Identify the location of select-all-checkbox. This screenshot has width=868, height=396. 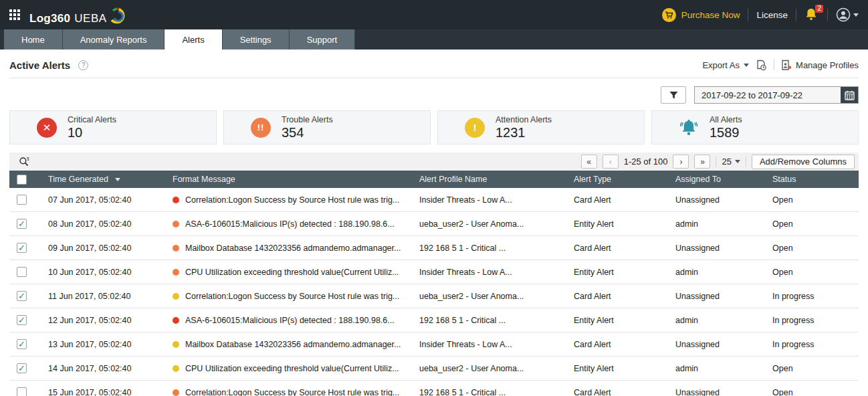
(21, 179).